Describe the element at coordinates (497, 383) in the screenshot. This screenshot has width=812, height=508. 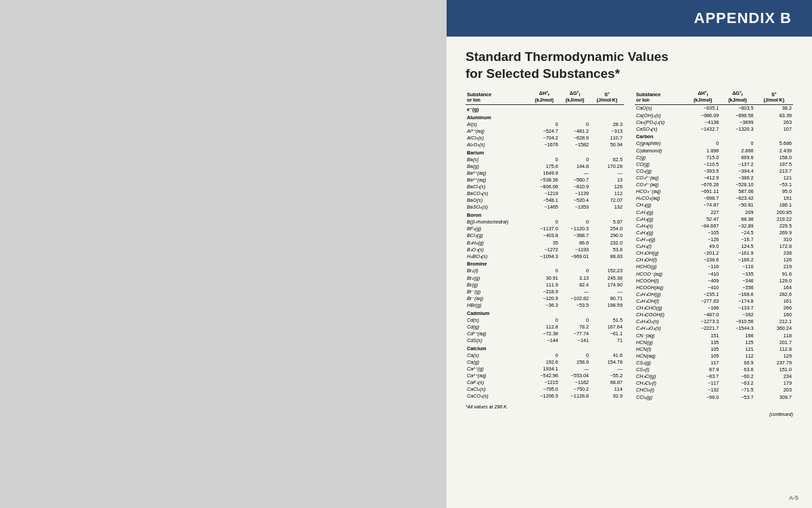
I see `substance-cell: CaF₂(s)` at that location.